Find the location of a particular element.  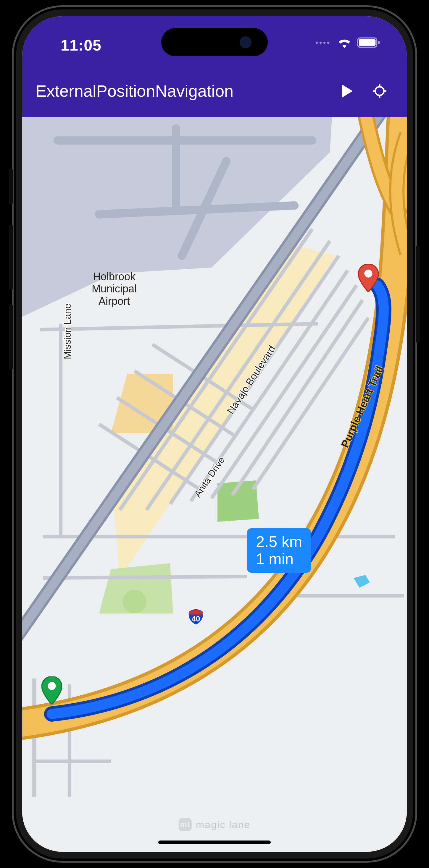

cellular-dots-icon is located at coordinates (322, 43).